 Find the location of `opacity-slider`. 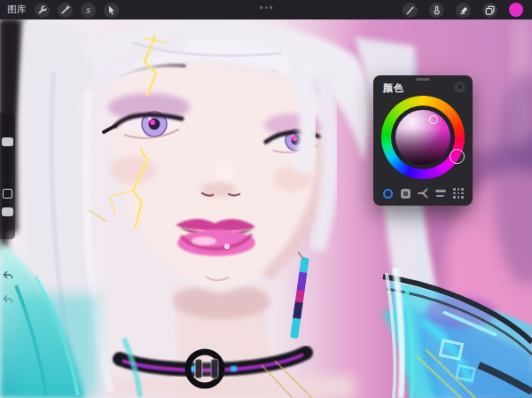

opacity-slider is located at coordinates (7, 220).